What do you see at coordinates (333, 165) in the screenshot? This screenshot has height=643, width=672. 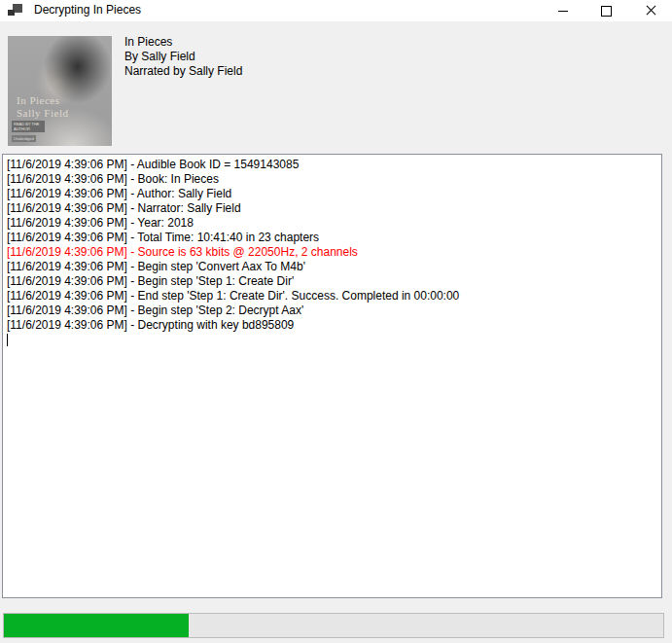 I see `log-line: [11/6/2019 4:39:06 PM] - Audible Book ID…` at bounding box center [333, 165].